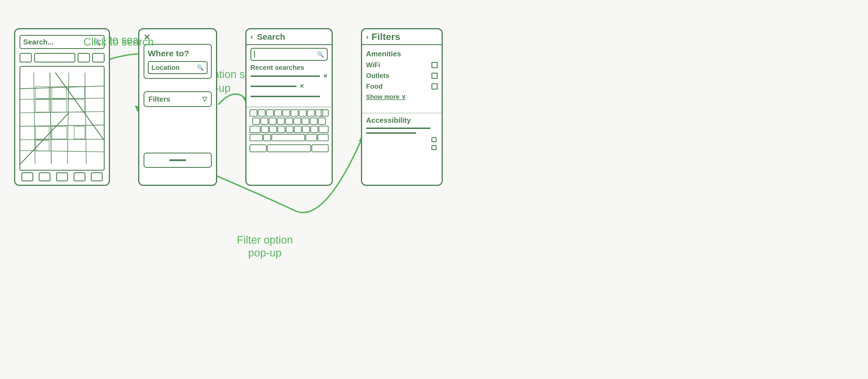 Image resolution: width=868 pixels, height=379 pixels. What do you see at coordinates (58, 42) in the screenshot?
I see `search-placeholder: Search...` at bounding box center [58, 42].